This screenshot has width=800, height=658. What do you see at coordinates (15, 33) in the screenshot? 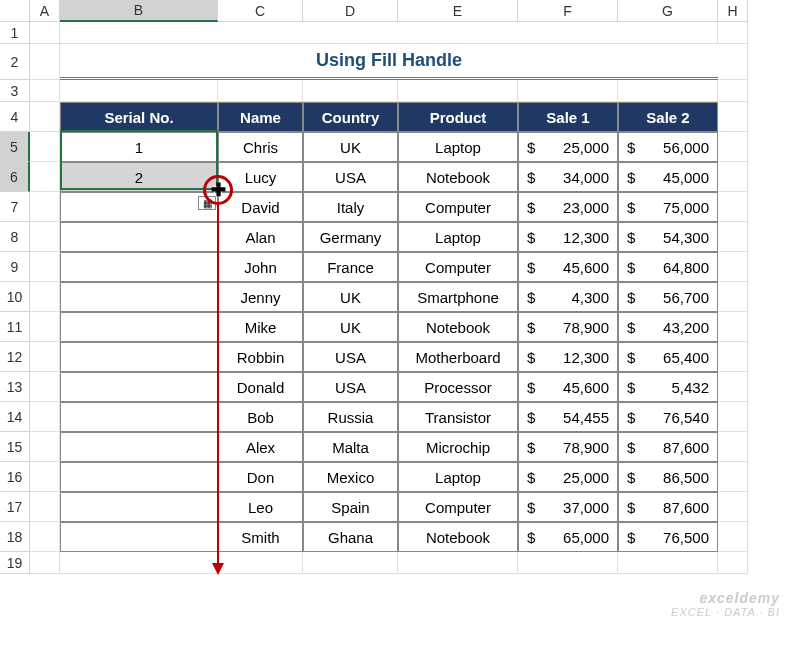
I see `row-header-1: 1` at bounding box center [15, 33].